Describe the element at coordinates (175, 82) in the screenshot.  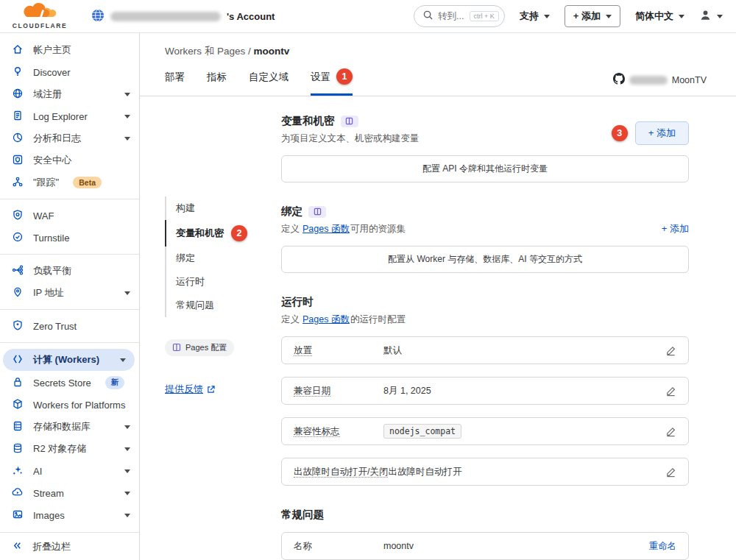
I see `tab-deployments: 部署` at that location.